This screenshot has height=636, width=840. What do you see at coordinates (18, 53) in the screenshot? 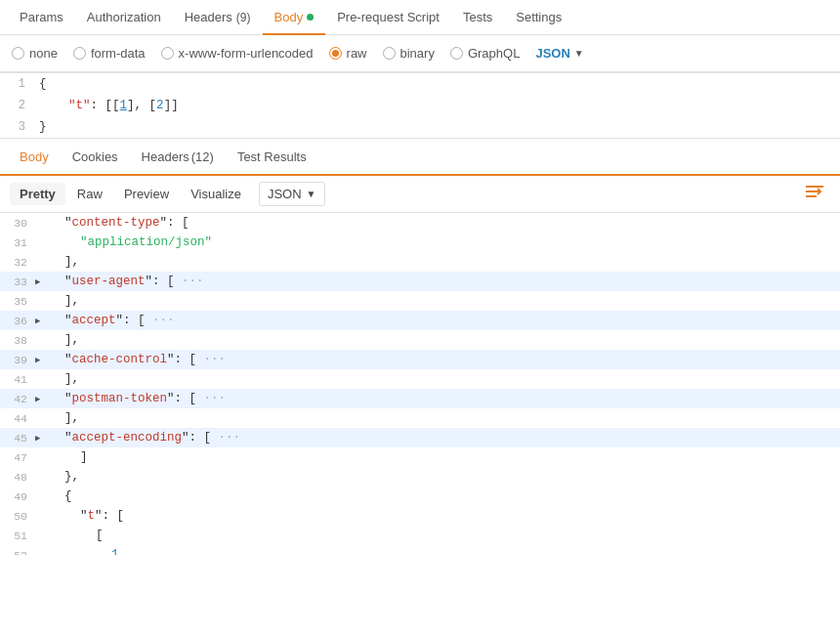
I see `radio-none` at bounding box center [18, 53].